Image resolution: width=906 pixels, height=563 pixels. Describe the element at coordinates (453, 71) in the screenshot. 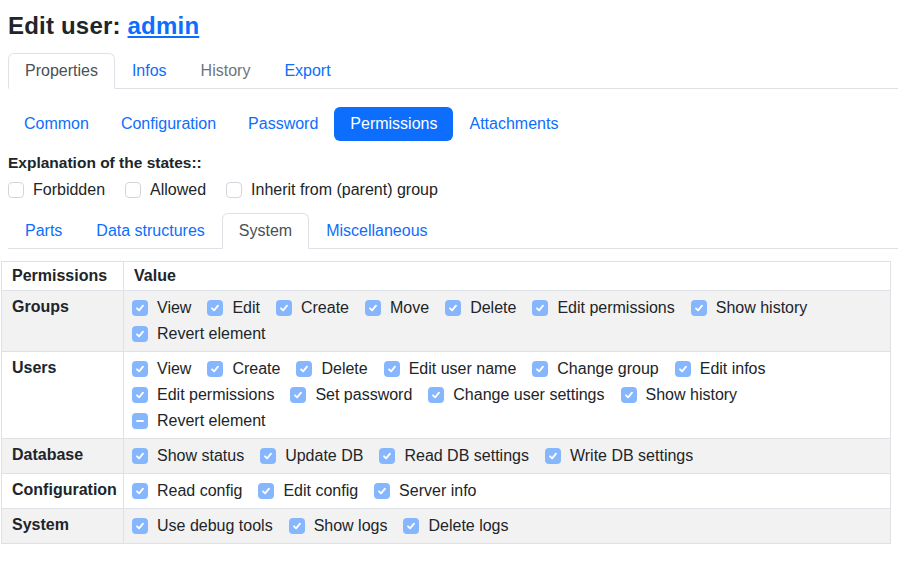

I see `main-tab-bar: PropertiesInfosHistoryExport` at that location.